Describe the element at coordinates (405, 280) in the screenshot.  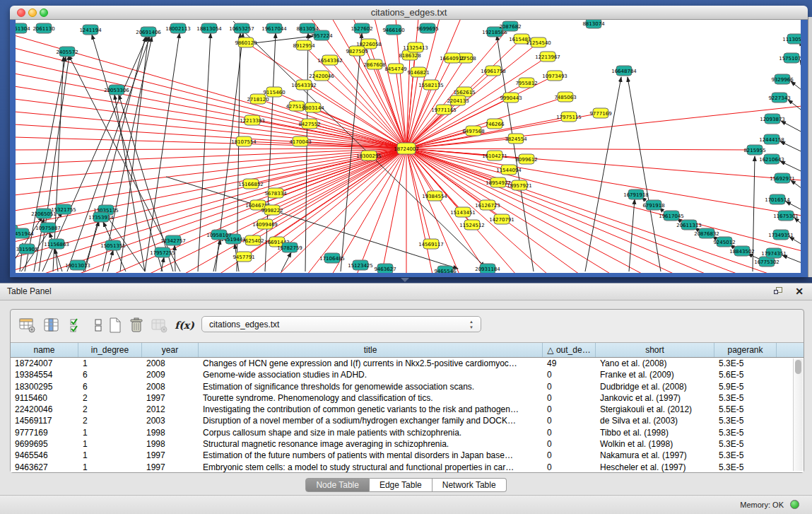
I see `split-pane-handle` at that location.